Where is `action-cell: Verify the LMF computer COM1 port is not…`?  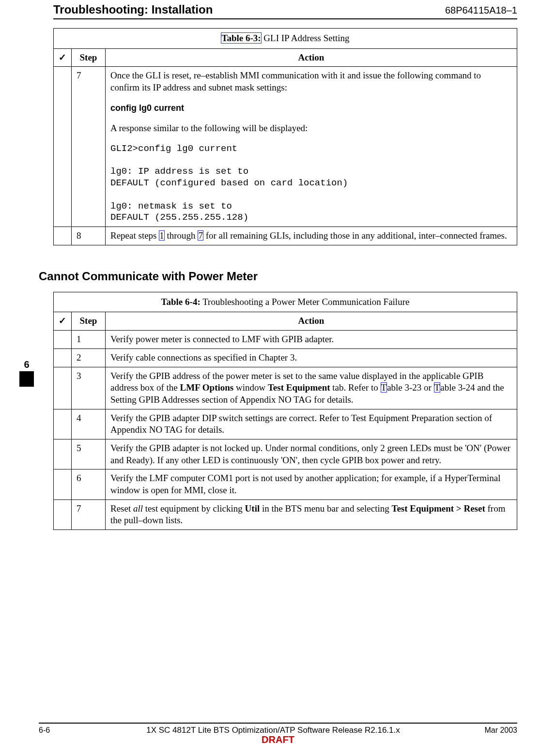 action-cell: Verify the LMF computer COM1 port is not… is located at coordinates (311, 484).